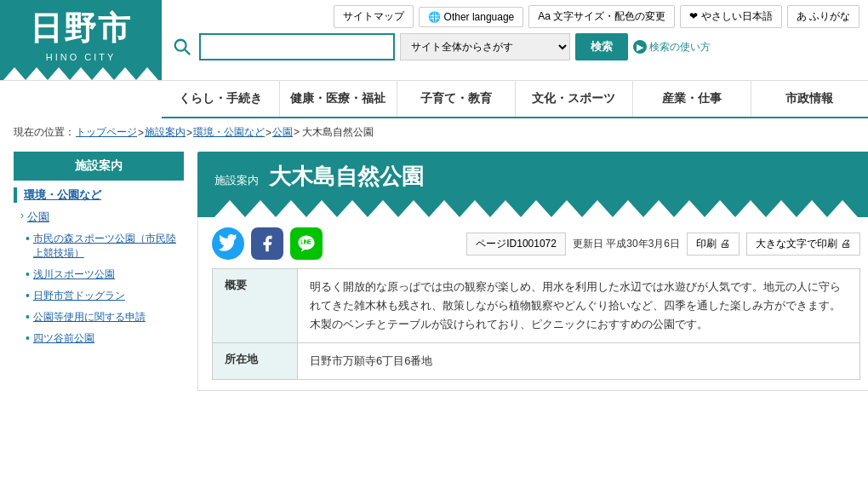 The image size is (868, 494). I want to click on label-gaiyou: 概要, so click(255, 307).